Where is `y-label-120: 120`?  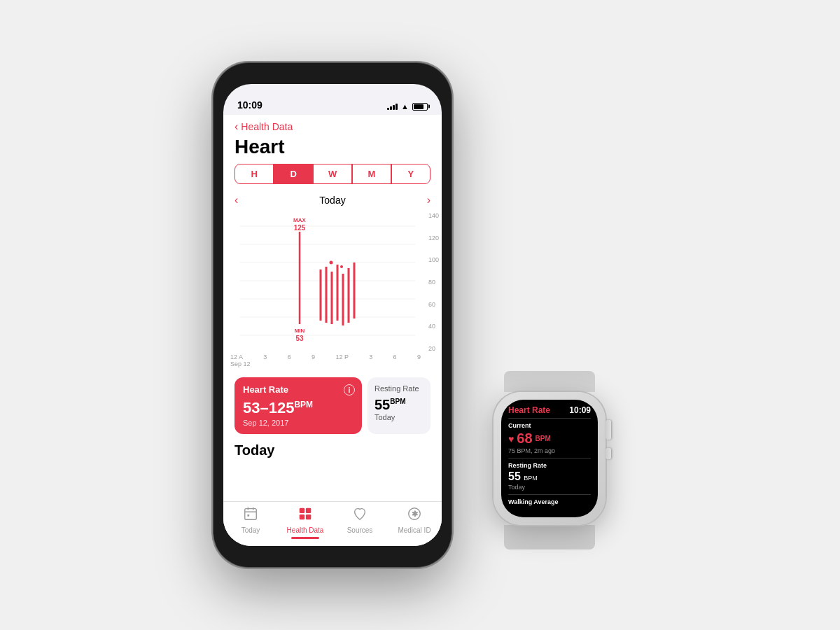
y-label-120: 120 is located at coordinates (434, 238).